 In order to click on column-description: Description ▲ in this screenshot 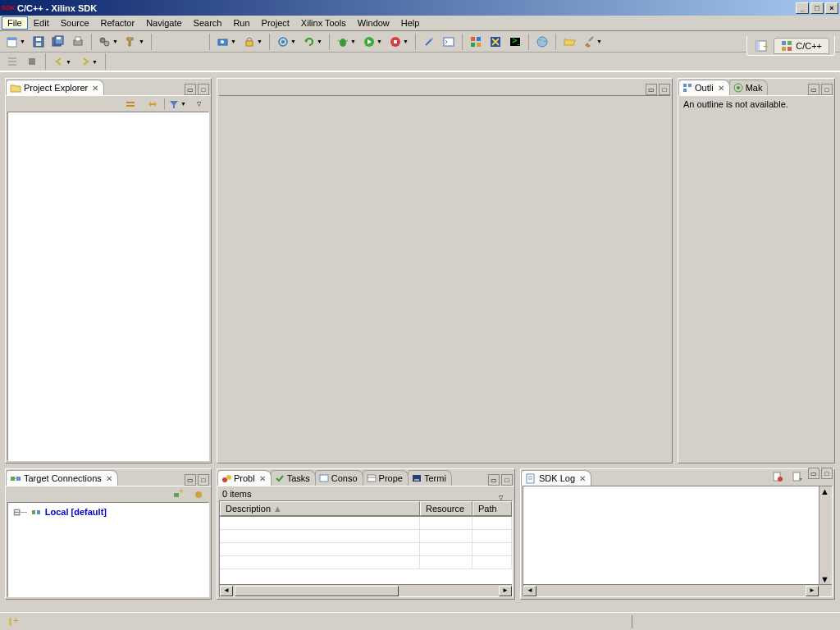, I will do `click(320, 509)`.